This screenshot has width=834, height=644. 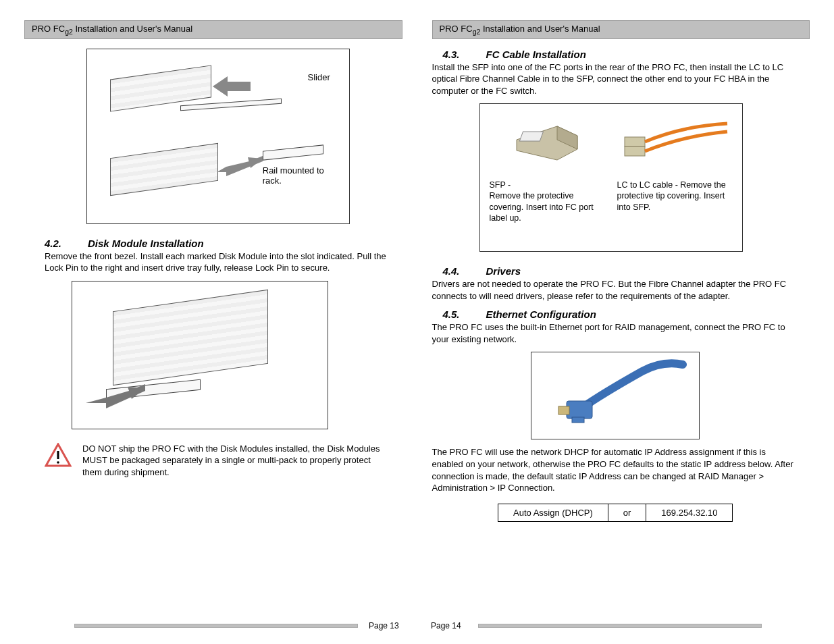 What do you see at coordinates (296, 176) in the screenshot?
I see `caption-rail: Rail mounted to rack.` at bounding box center [296, 176].